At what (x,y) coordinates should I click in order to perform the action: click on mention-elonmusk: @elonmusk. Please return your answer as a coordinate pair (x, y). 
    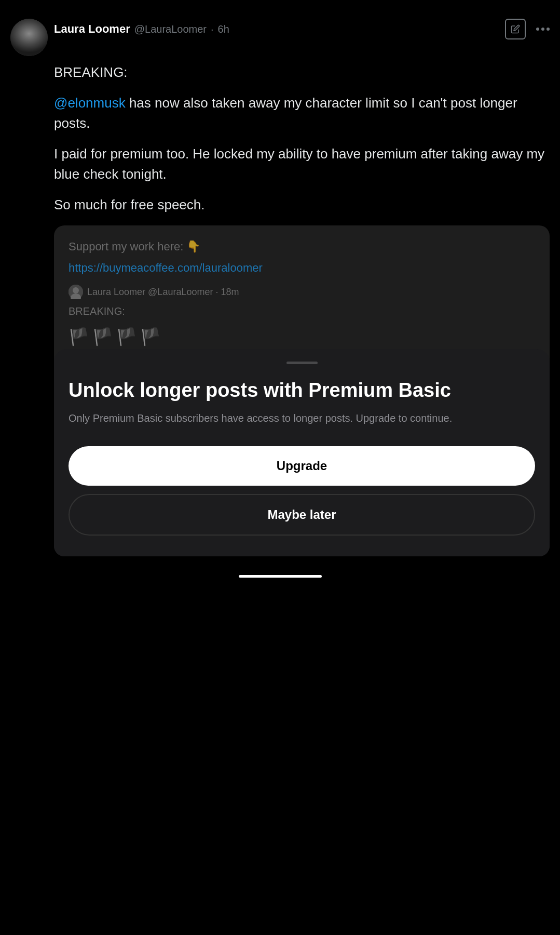
    Looking at the image, I should click on (90, 103).